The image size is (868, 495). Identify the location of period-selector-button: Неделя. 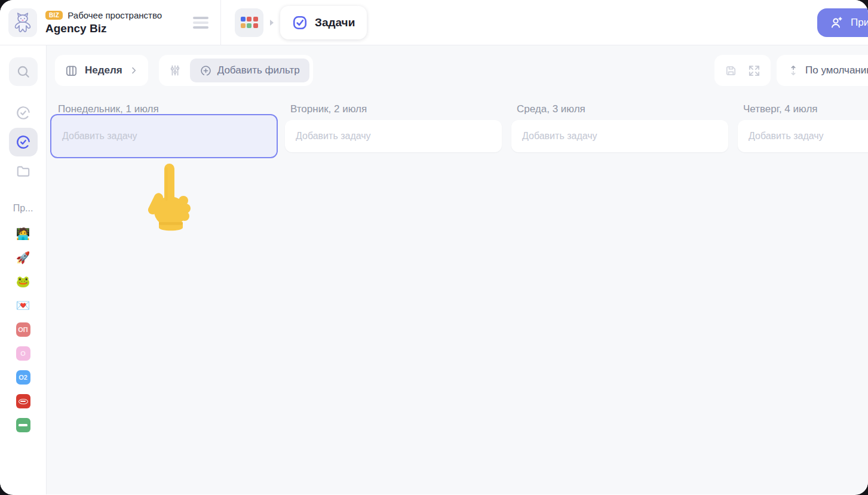
(102, 70).